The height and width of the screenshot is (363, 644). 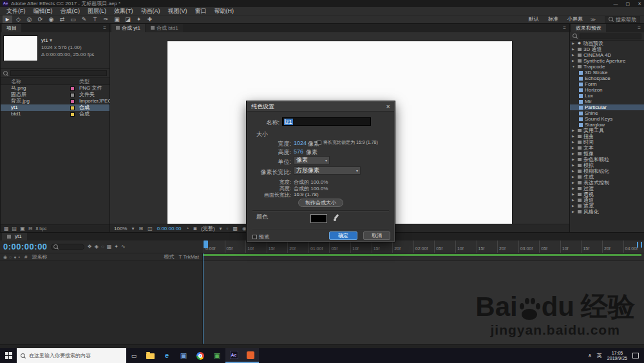 I want to click on column-header-number: #, so click(x=26, y=257).